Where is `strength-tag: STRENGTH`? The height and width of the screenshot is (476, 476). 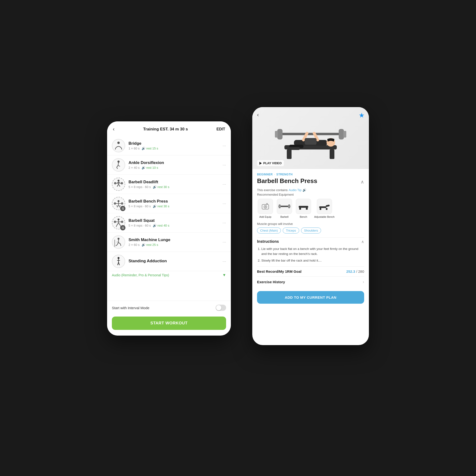
strength-tag: STRENGTH is located at coordinates (284, 174).